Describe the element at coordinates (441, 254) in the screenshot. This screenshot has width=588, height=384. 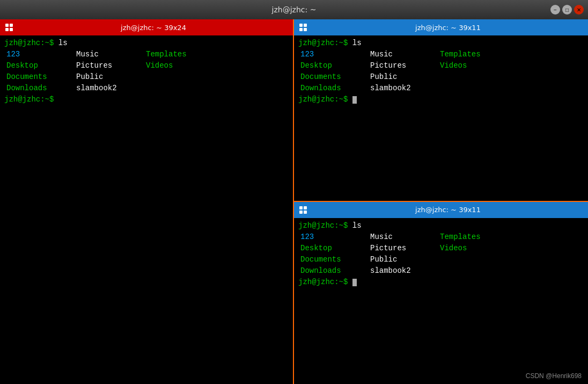
I see `right-bottom-ls-output: 123 Music Templates Desktop Pictures Vid…` at that location.